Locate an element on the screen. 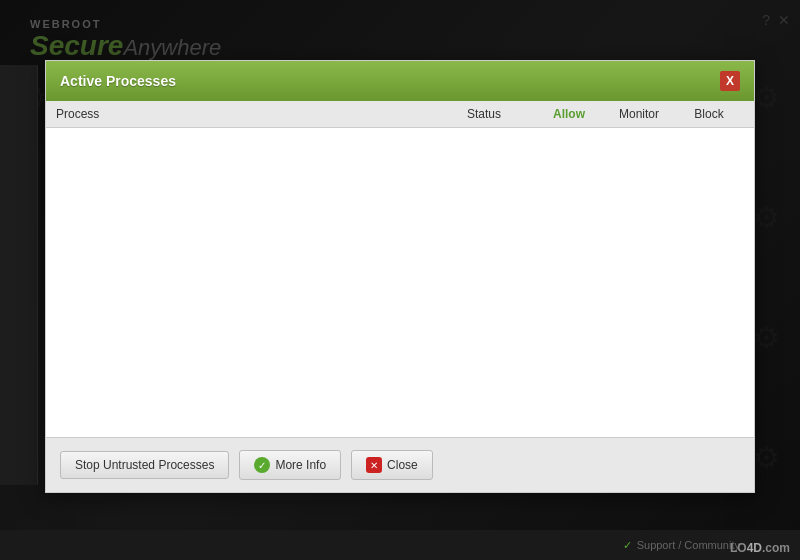  dialog-close-button: X is located at coordinates (730, 81).